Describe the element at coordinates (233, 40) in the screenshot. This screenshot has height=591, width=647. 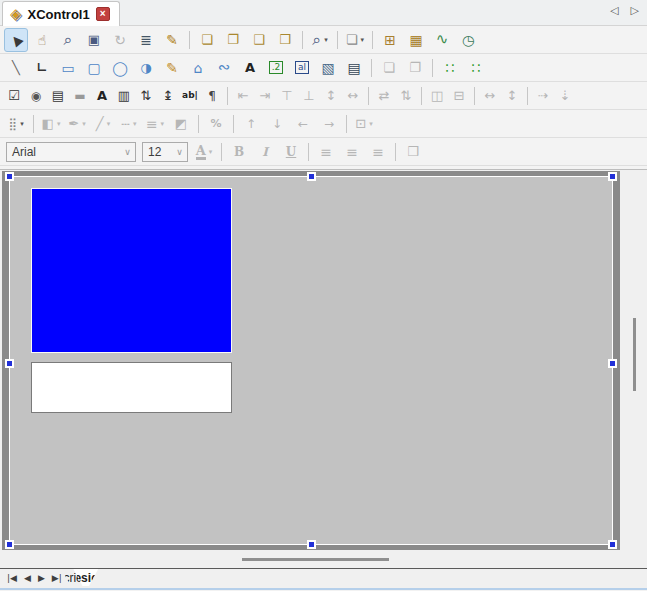
I see `send-to-back-button: ❐` at that location.